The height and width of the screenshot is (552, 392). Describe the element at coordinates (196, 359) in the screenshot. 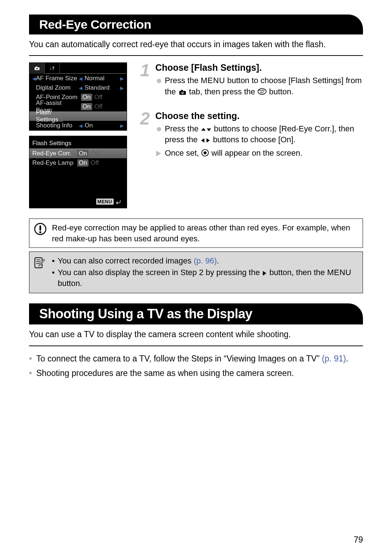

I see `section2-bullet1: To connect the camera to a TV, follow th…` at that location.